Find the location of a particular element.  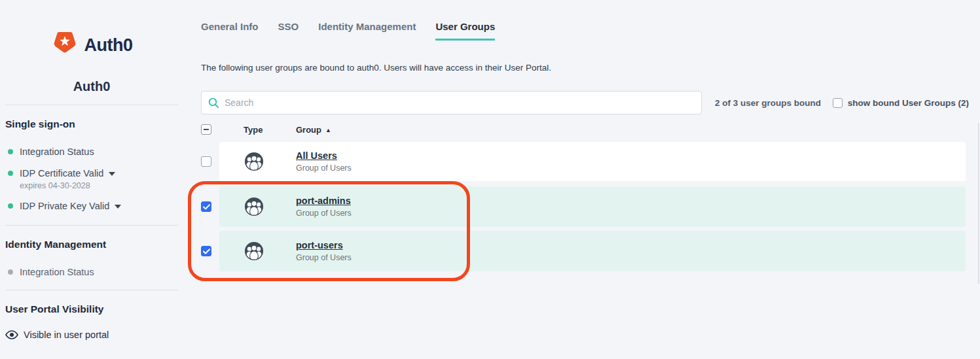

group-name-link: port-admins is located at coordinates (323, 201).